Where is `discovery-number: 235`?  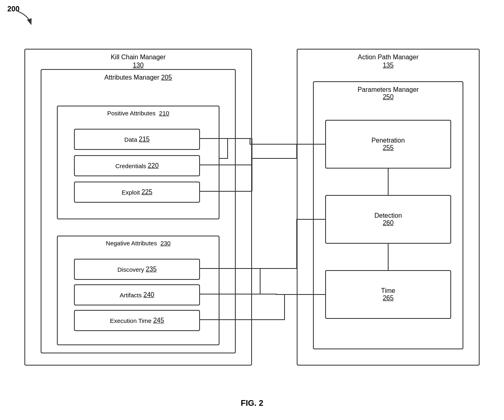
discovery-number: 235 is located at coordinates (151, 269).